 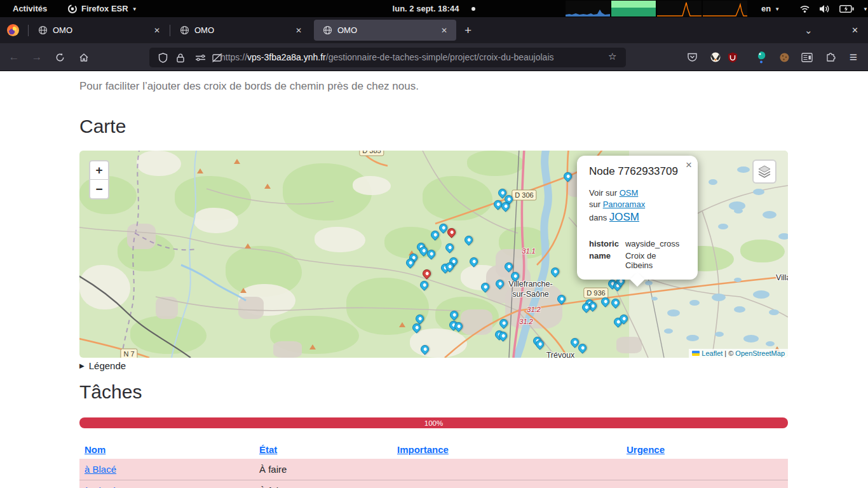 I want to click on firefox-nav-toolbar: ← → https://vps-3fba2a8a.ynh.fr/gestionn…, so click(x=434, y=57).